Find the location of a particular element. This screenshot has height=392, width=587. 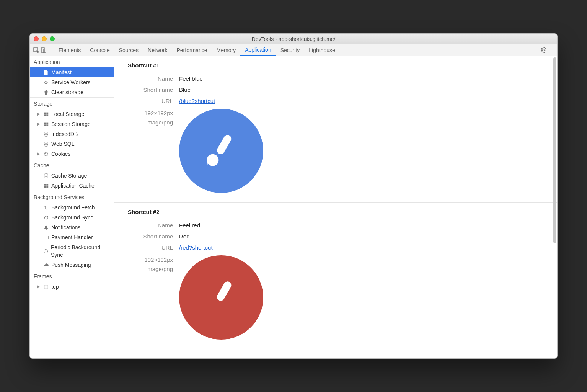

sidebar-item-label: Push Messaging is located at coordinates (71, 265).